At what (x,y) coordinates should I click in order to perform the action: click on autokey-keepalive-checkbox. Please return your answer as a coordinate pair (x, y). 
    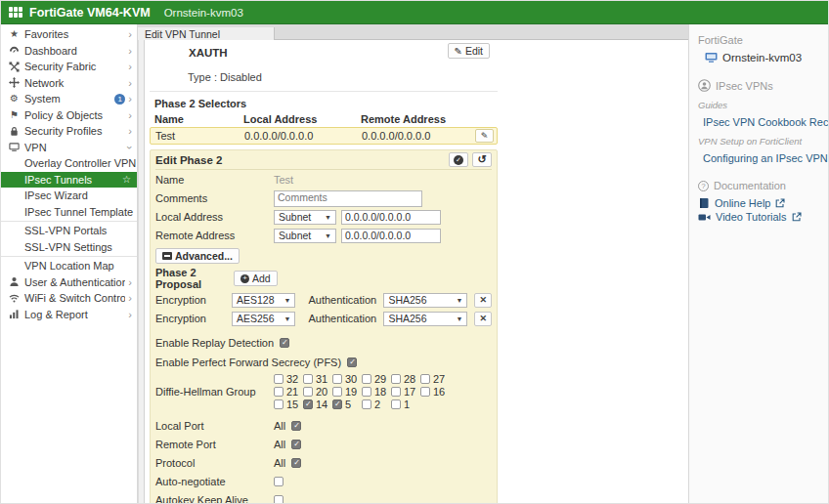
    Looking at the image, I should click on (279, 500).